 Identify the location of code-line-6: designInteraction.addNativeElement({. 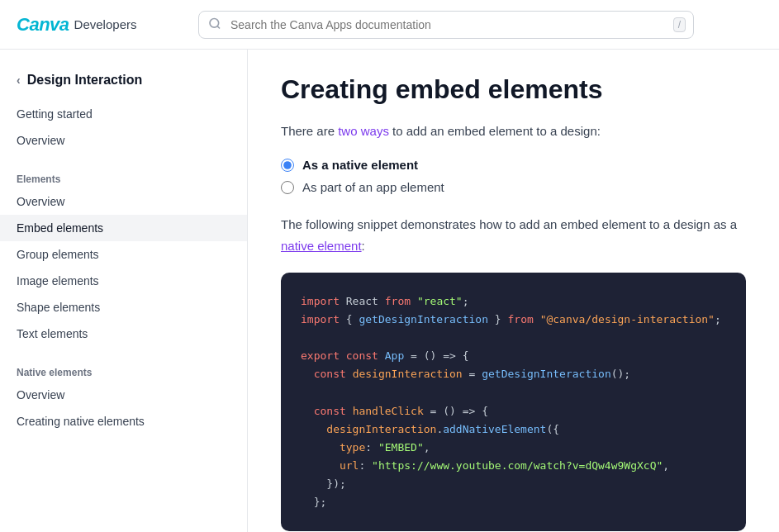
(514, 430).